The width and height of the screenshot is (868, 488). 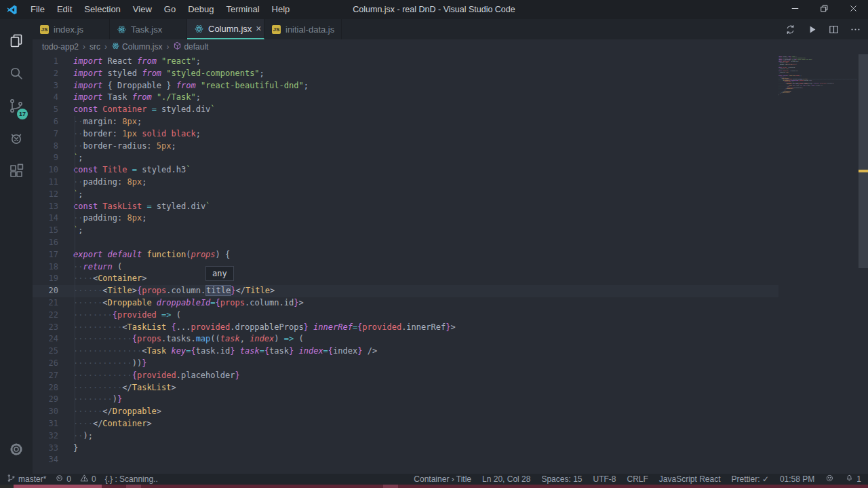 I want to click on line-number: 21, so click(x=45, y=303).